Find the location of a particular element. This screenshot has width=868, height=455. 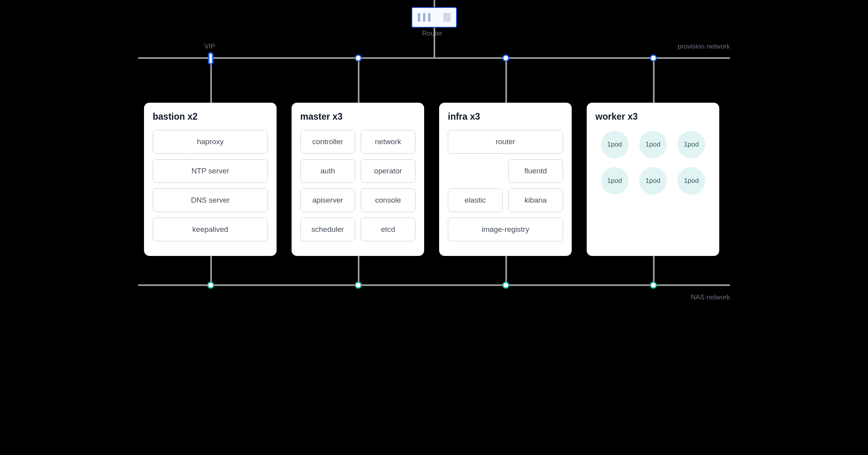

drop-worker-teal is located at coordinates (654, 271).